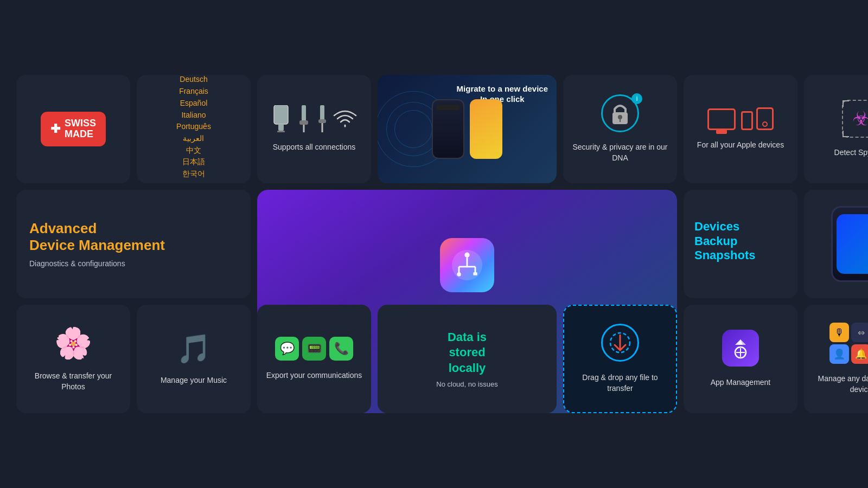 The image size is (868, 488). What do you see at coordinates (860, 119) in the screenshot?
I see `biohazard-icon: ☣` at bounding box center [860, 119].